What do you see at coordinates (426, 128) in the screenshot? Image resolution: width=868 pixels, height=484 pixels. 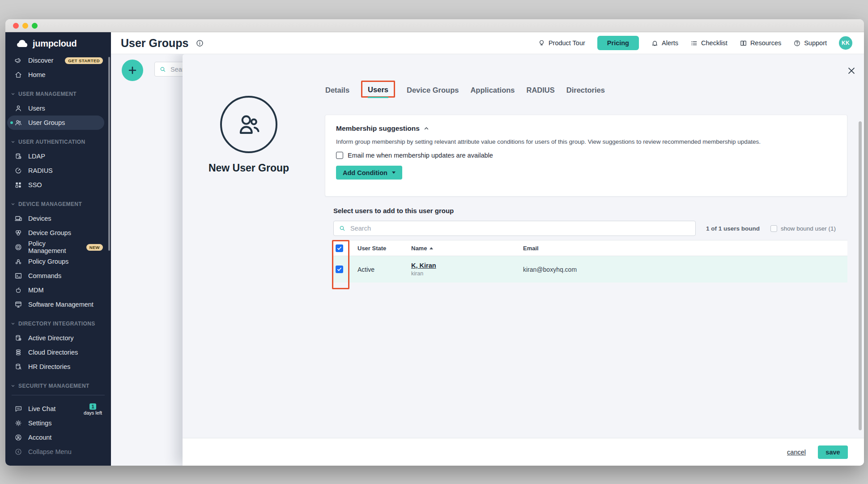 I see `chevron-up-icon` at bounding box center [426, 128].